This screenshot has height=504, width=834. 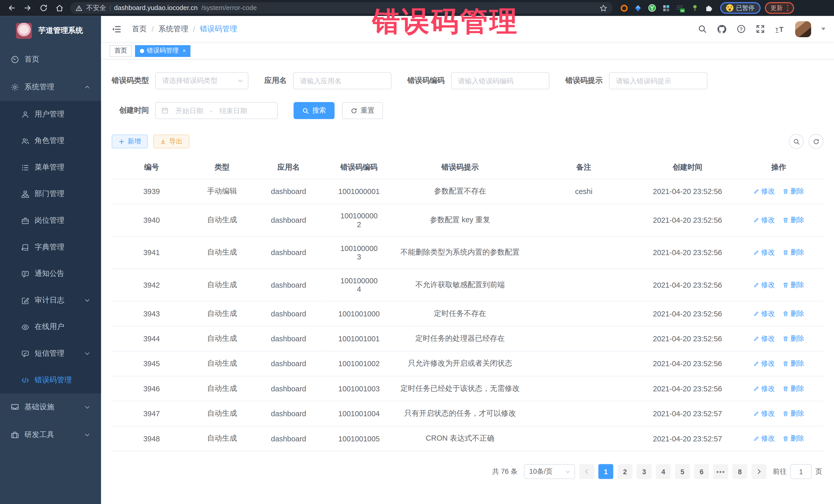 What do you see at coordinates (606, 472) in the screenshot?
I see `page-number-button: 1` at bounding box center [606, 472].